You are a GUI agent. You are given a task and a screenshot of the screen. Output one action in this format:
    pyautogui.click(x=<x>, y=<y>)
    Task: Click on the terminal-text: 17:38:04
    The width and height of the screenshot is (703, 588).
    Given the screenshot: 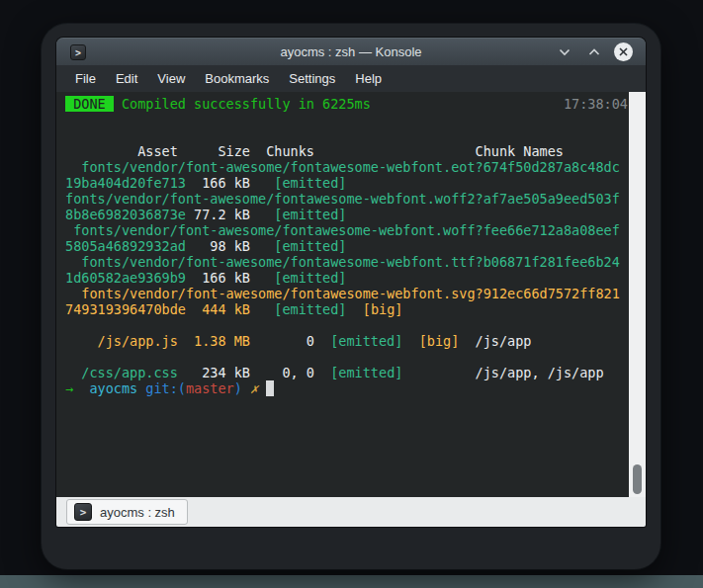 What is the action you would take?
    pyautogui.click(x=595, y=104)
    